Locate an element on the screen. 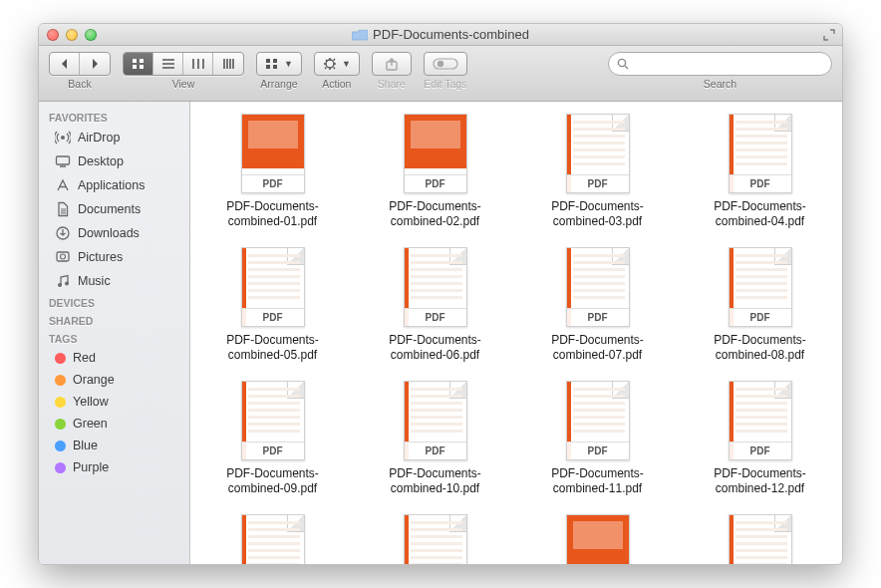  sidebar-tag-red: Red is located at coordinates (114, 358).